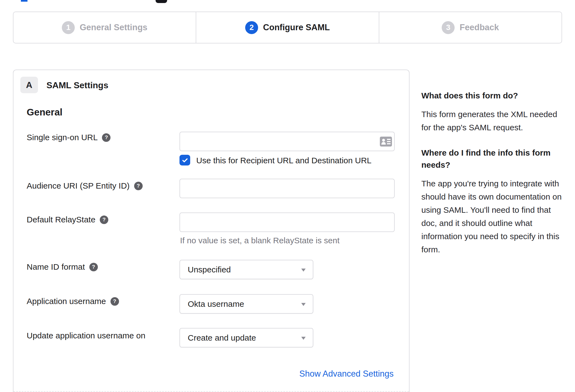  I want to click on application-username-label: Application username ?, so click(73, 301).